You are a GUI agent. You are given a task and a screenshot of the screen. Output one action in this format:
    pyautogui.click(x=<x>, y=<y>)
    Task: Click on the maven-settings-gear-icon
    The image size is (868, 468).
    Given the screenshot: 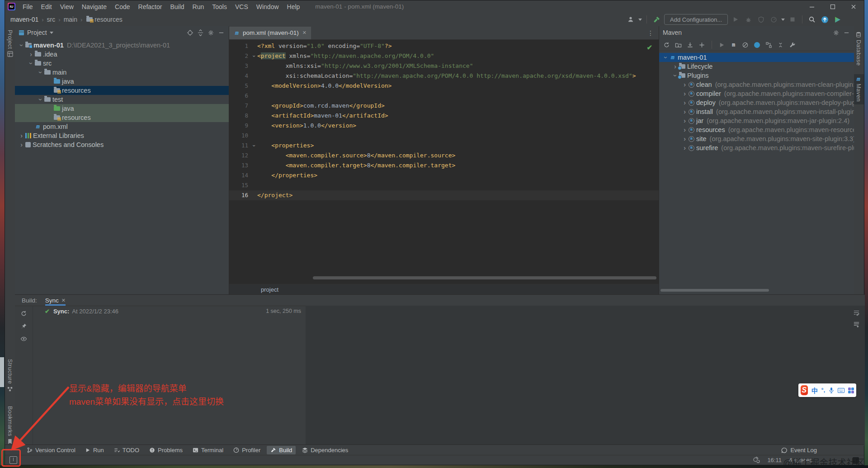 What is the action you would take?
    pyautogui.click(x=836, y=33)
    